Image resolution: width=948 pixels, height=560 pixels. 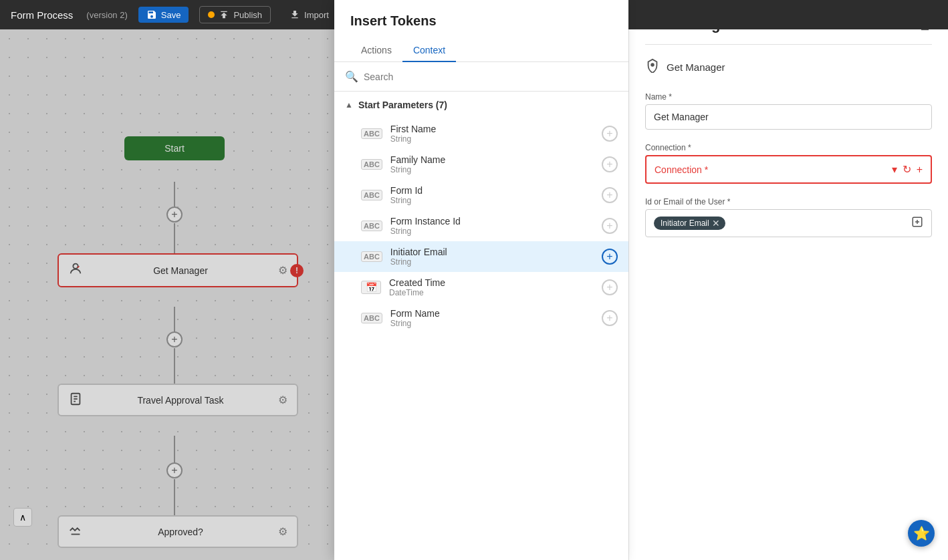 What do you see at coordinates (491, 293) in the screenshot?
I see `token-type: DateTime` at bounding box center [491, 293].